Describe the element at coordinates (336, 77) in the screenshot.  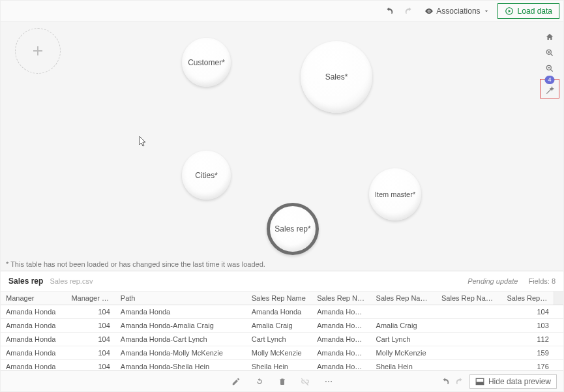
I see `bubble-sales: Sales*` at that location.